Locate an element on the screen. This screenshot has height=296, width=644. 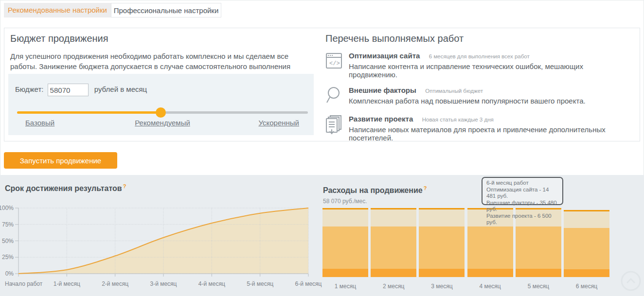
timeline-chart-title-text: Срок достижения результатов is located at coordinates (63, 189).